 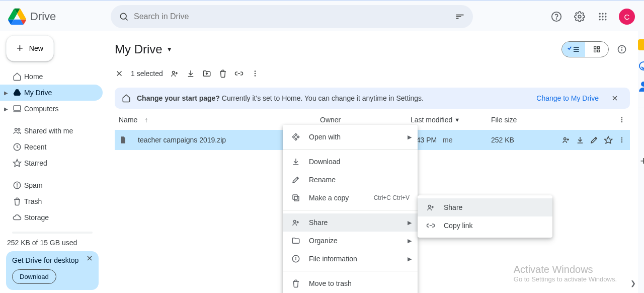 I want to click on account-avatar: C, so click(x=627, y=17).